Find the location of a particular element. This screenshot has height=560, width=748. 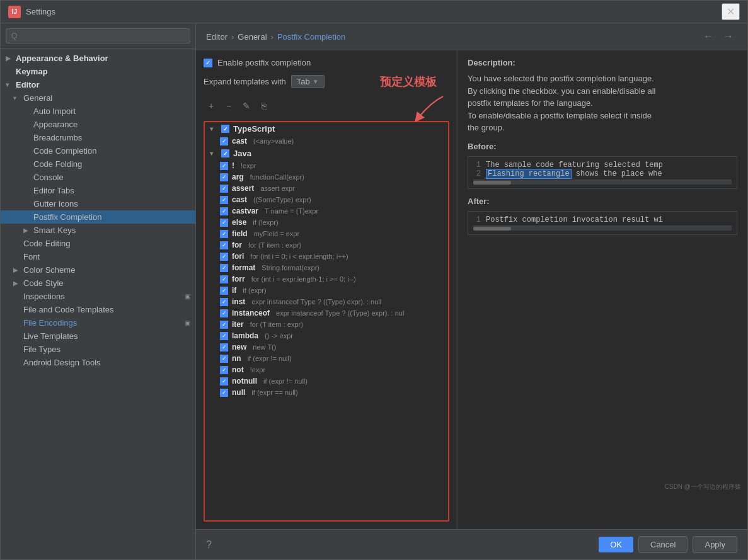

template-group-typescript: ▾ ✓ TypeScript is located at coordinates (326, 129).